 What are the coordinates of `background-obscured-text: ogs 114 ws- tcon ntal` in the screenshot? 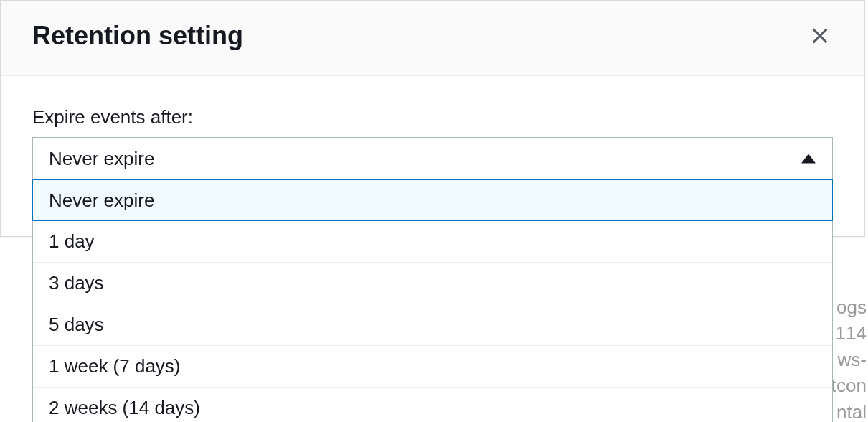 It's located at (849, 358).